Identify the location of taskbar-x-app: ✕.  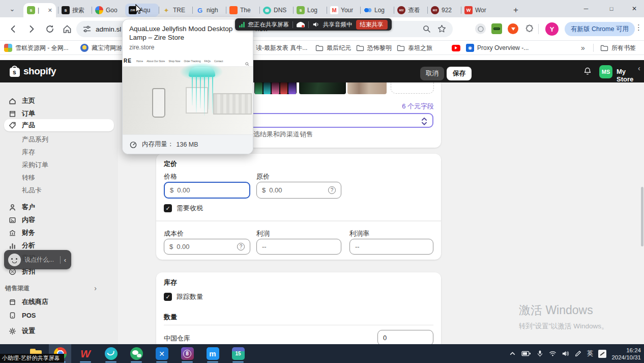
(162, 353).